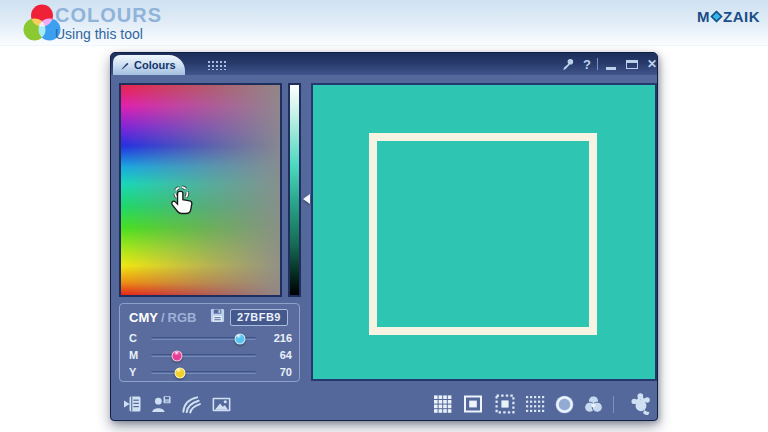 The height and width of the screenshot is (432, 768). What do you see at coordinates (384, 23) in the screenshot?
I see `page-header: COLOURS Using this tool M ZAIK` at bounding box center [384, 23].